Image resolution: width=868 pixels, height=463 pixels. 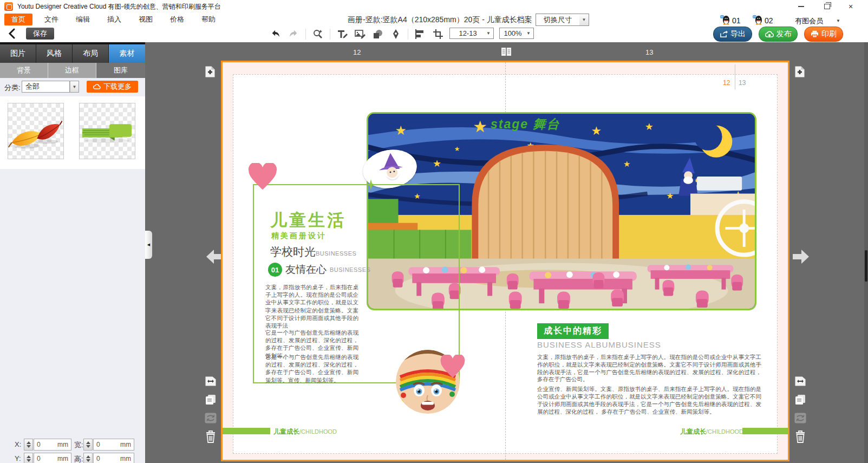 I want to click on crop-icon, so click(x=438, y=34).